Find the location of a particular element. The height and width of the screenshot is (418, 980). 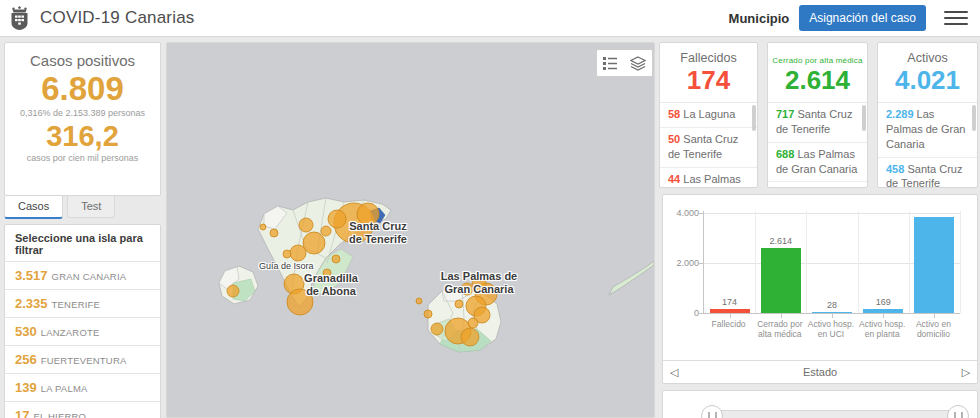

assign-case-button: Asignación del caso is located at coordinates (862, 18).